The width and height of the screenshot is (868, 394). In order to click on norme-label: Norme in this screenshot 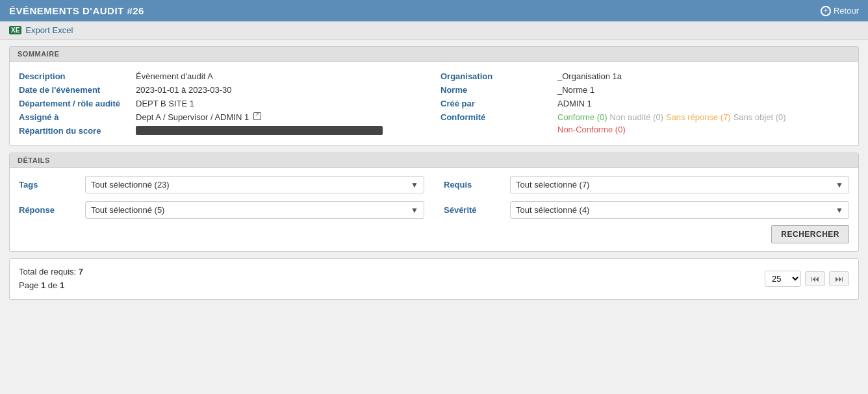, I will do `click(496, 90)`.